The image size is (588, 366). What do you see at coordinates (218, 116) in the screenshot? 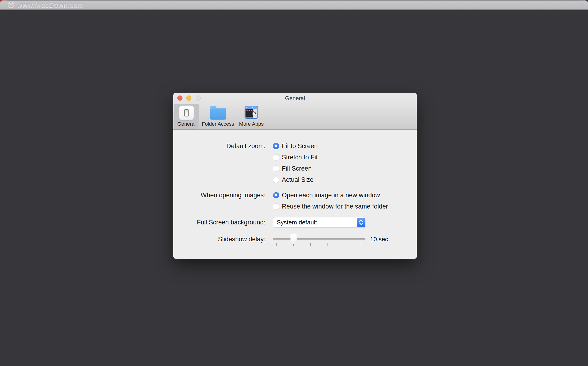
I see `toolbar-tab-folder-access: Folder Access` at bounding box center [218, 116].